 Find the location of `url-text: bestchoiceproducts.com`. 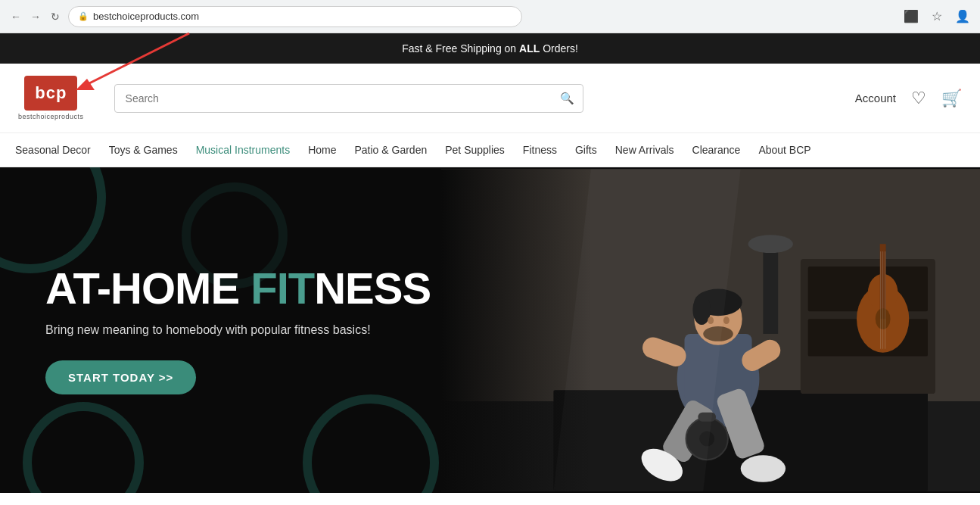

url-text: bestchoiceproducts.com is located at coordinates (146, 17).